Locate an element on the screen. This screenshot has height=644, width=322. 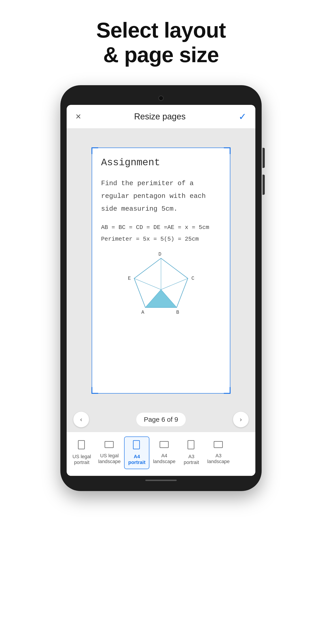
corner-tl is located at coordinates (95, 150).